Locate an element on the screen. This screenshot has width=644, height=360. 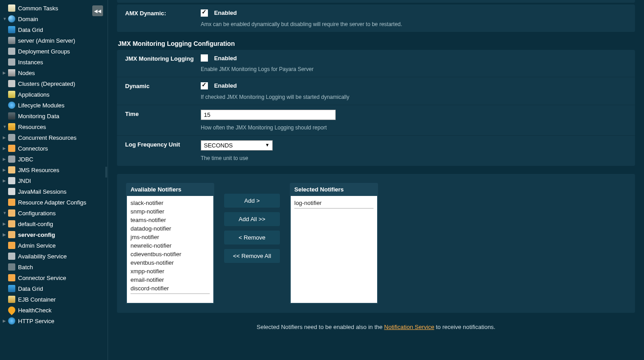
instances-icon is located at coordinates (12, 62).